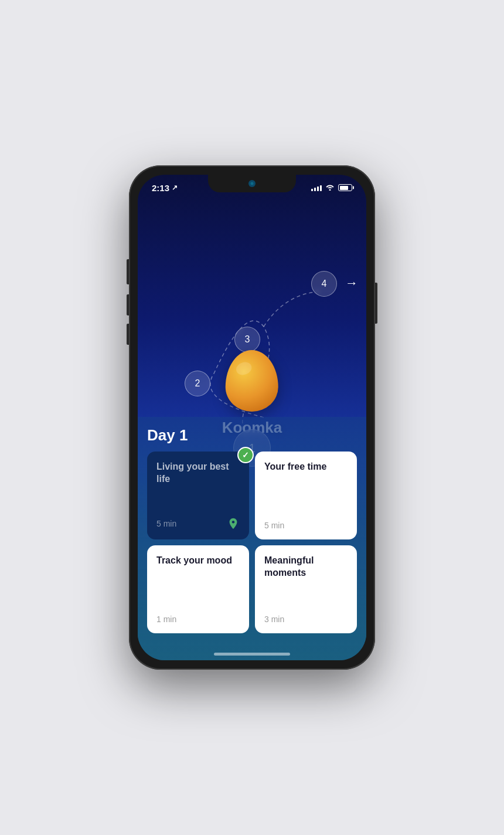 This screenshot has width=504, height=835. I want to click on card-meaningful-moments: Meaningful moments 3 min, so click(306, 589).